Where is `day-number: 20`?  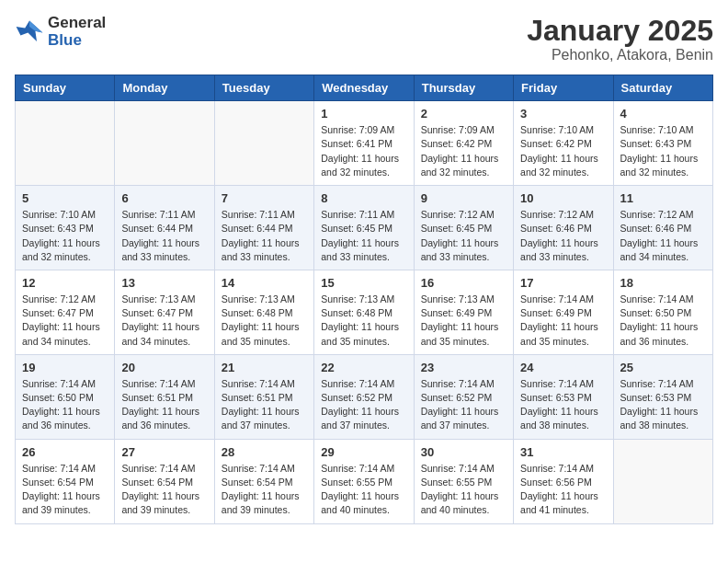 day-number: 20 is located at coordinates (164, 368).